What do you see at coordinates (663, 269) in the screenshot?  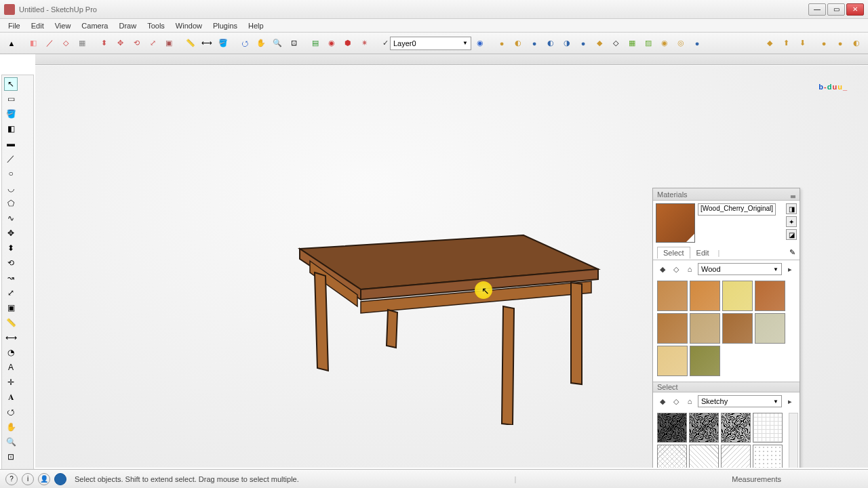 I see `nav-back-icon: ◆` at bounding box center [663, 269].